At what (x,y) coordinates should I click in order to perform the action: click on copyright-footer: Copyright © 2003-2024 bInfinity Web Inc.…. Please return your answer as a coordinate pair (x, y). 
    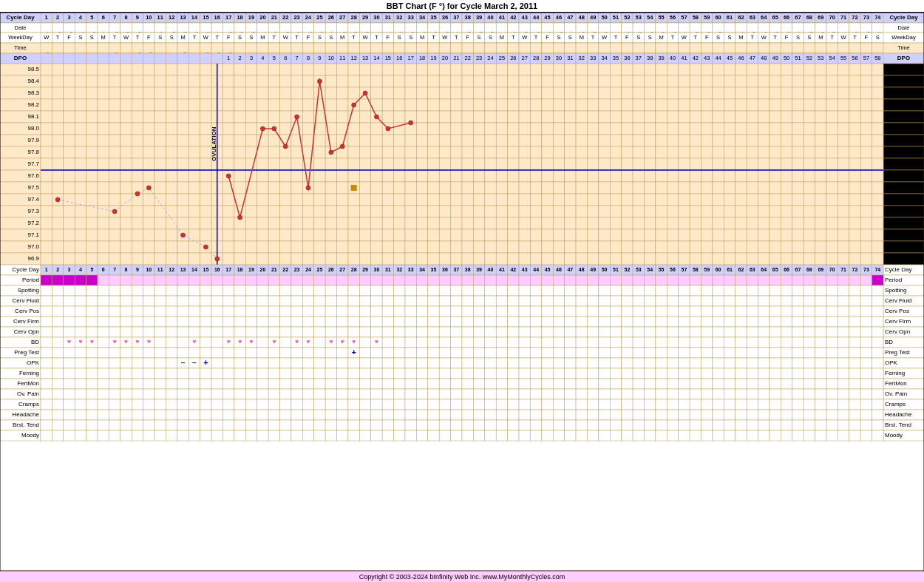
    Looking at the image, I should click on (462, 577).